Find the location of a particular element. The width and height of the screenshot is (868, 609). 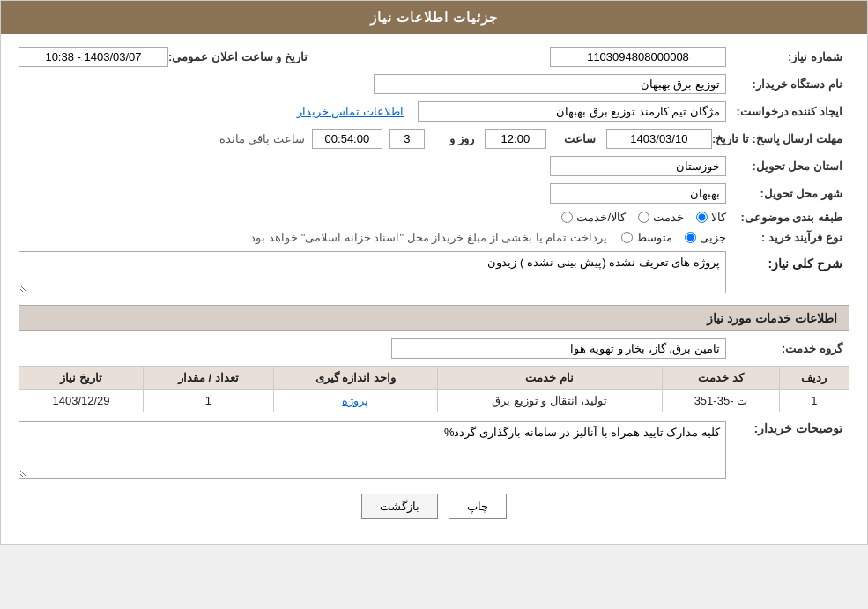

col-quantity: تعداد / مقدار is located at coordinates (209, 378).